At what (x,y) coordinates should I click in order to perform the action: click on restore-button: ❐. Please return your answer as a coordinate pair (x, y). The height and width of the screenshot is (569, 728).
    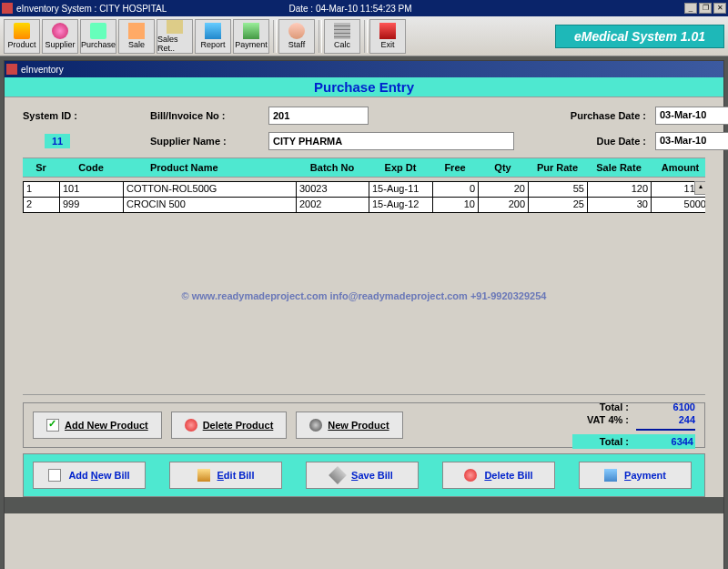
    Looking at the image, I should click on (705, 8).